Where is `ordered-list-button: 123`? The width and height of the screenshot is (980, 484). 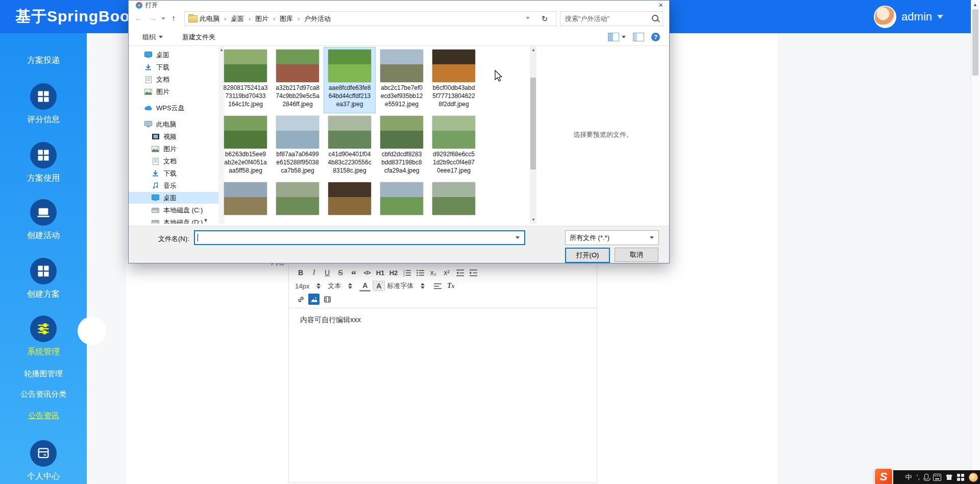 ordered-list-button: 123 is located at coordinates (407, 273).